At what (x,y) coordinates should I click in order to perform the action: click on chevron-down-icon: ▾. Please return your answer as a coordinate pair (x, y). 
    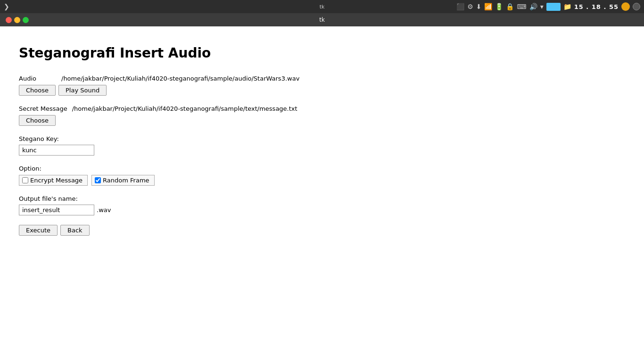
    Looking at the image, I should click on (542, 7).